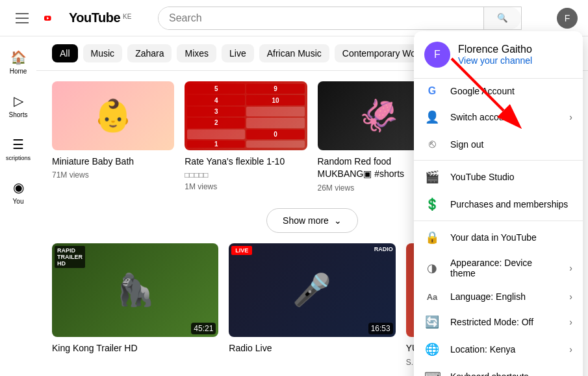 The height and width of the screenshot is (376, 588). I want to click on video-info-yana: Rate Yana's flexible 1-10 □□□□□ 1M views, so click(246, 171).